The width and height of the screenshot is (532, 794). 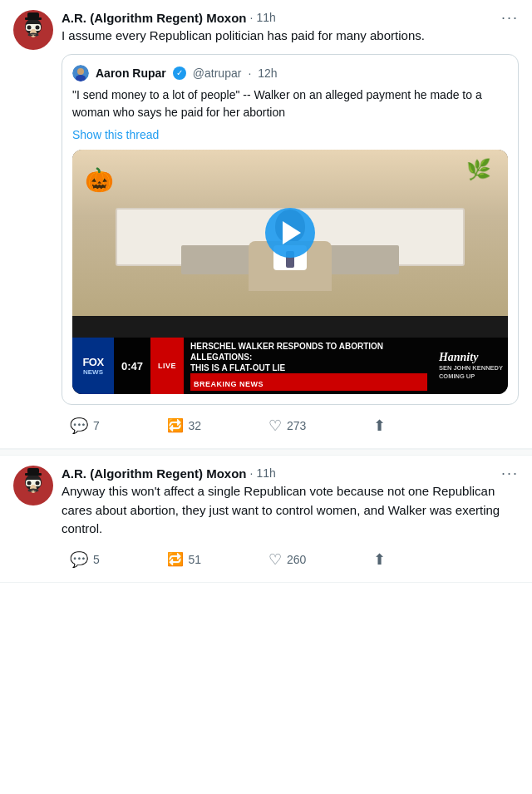 What do you see at coordinates (268, 73) in the screenshot?
I see `quoted-time: 12h` at bounding box center [268, 73].